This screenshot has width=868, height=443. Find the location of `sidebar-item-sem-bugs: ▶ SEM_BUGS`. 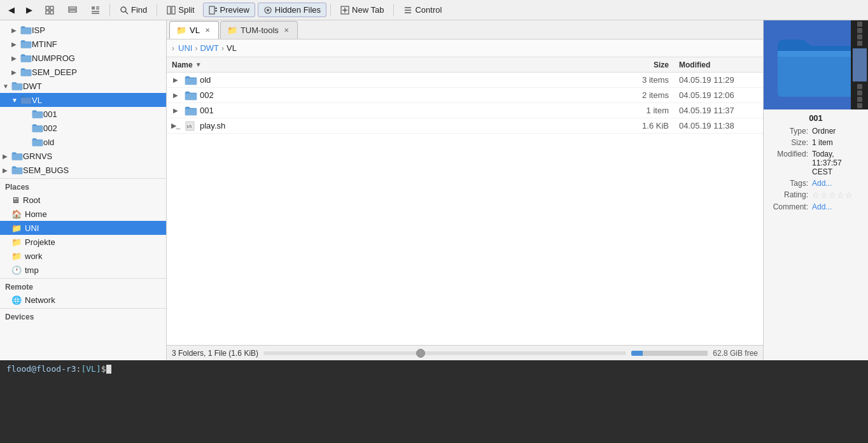

sidebar-item-sem-bugs: ▶ SEM_BUGS is located at coordinates (83, 170).